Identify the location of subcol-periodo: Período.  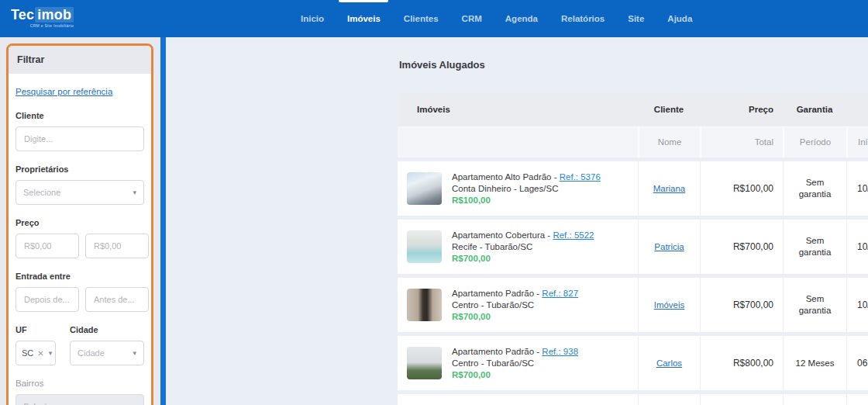
(815, 142).